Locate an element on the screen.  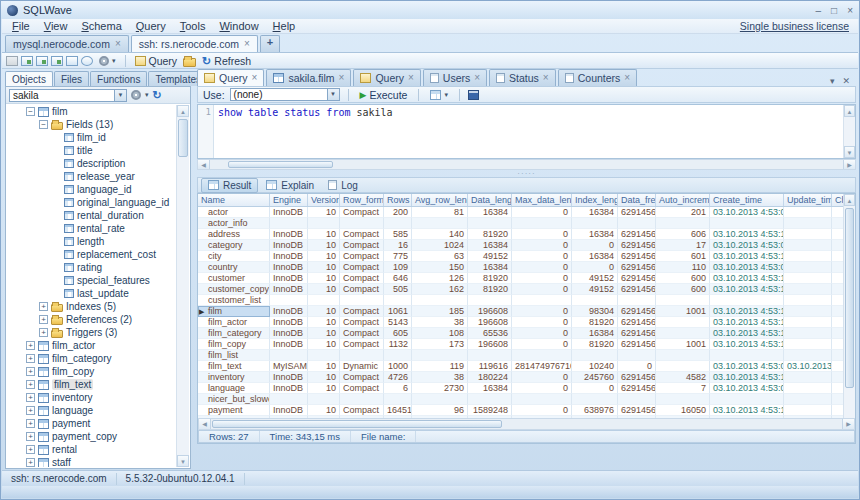
cell: 03.10.2013 4:53:04 is located at coordinates (747, 388).